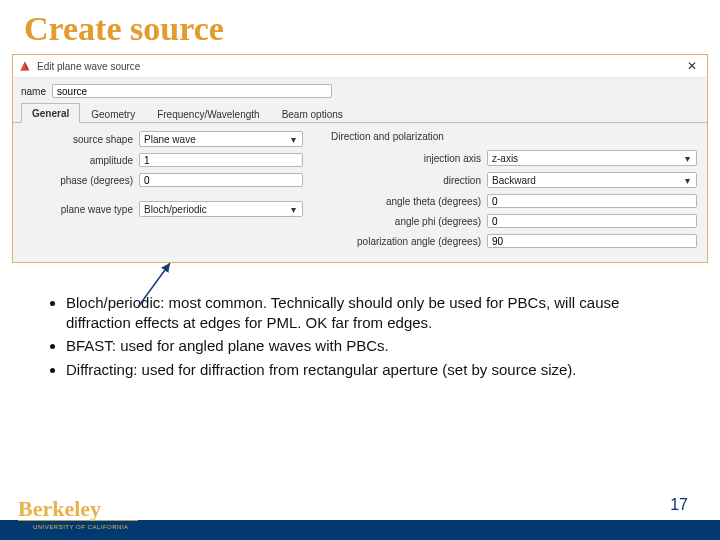 This screenshot has height=540, width=720. I want to click on notes: Bloch/periodic: most common. Technically…, so click(364, 336).